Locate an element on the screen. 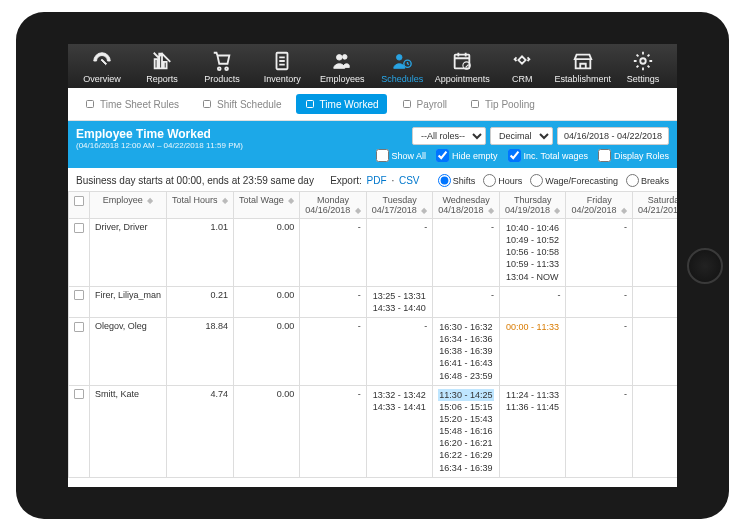 The height and width of the screenshot is (531, 745). shift-entry: 16:30 - 16:32 is located at coordinates (466, 327).